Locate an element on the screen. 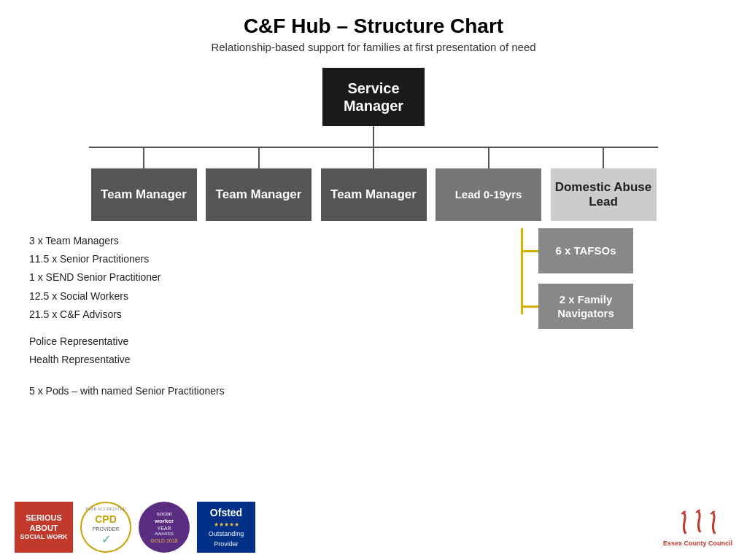 The image size is (747, 560). info-line3: 1 x SEND Senior Practitioner is located at coordinates (253, 277).